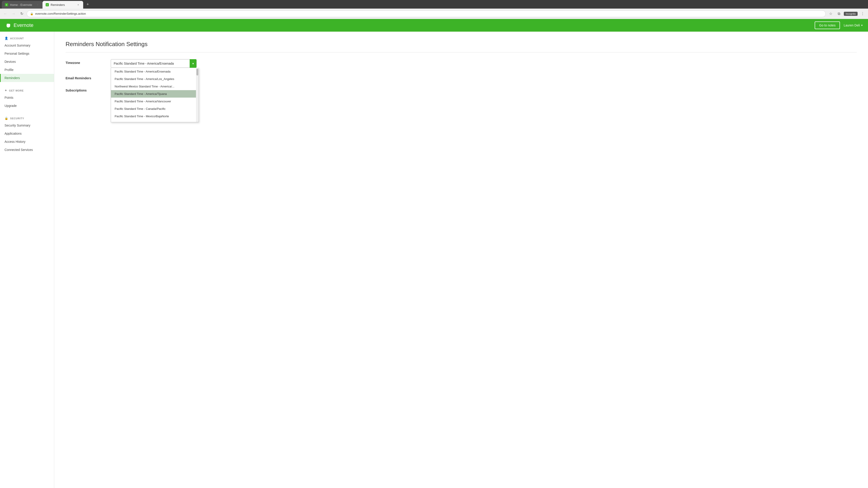 Image resolution: width=868 pixels, height=488 pixels. What do you see at coordinates (27, 260) in the screenshot?
I see `sidebar: 👤 ACCOUNT Account Summary Personal Setti…` at bounding box center [27, 260].